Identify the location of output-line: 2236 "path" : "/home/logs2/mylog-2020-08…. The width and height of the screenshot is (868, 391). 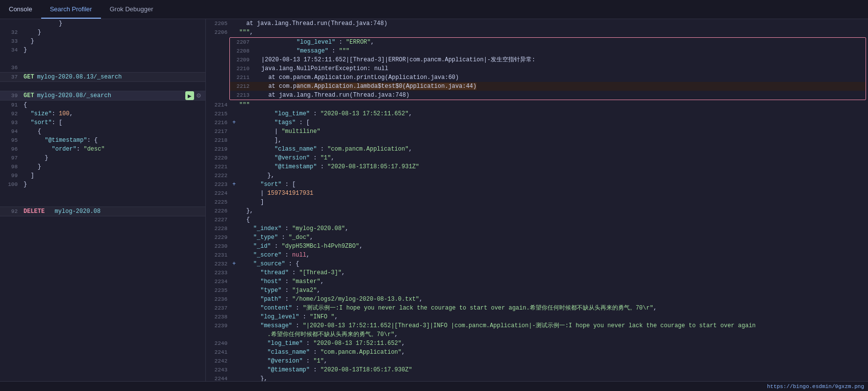
(537, 299).